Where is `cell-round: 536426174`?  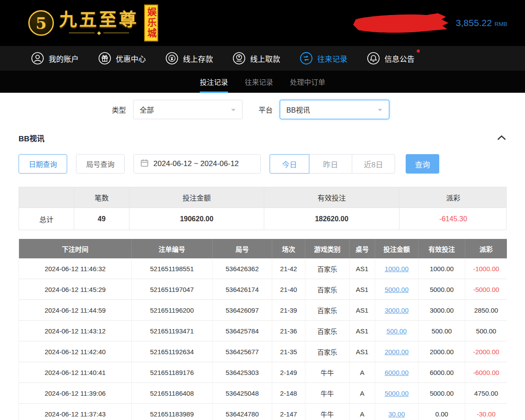
cell-round: 536426174 is located at coordinates (242, 290).